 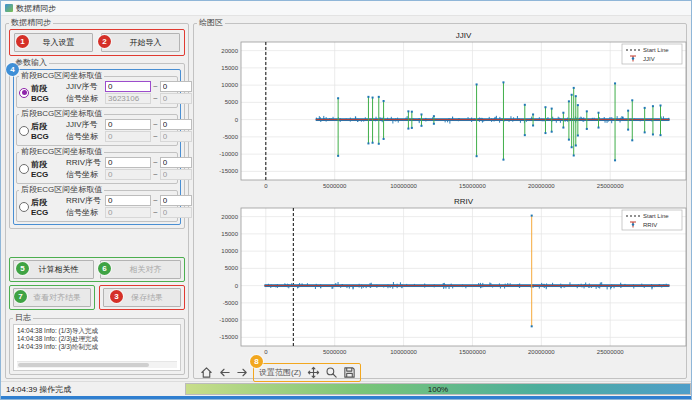 What do you see at coordinates (228, 154) in the screenshot?
I see `svg-text: -10000` at bounding box center [228, 154].